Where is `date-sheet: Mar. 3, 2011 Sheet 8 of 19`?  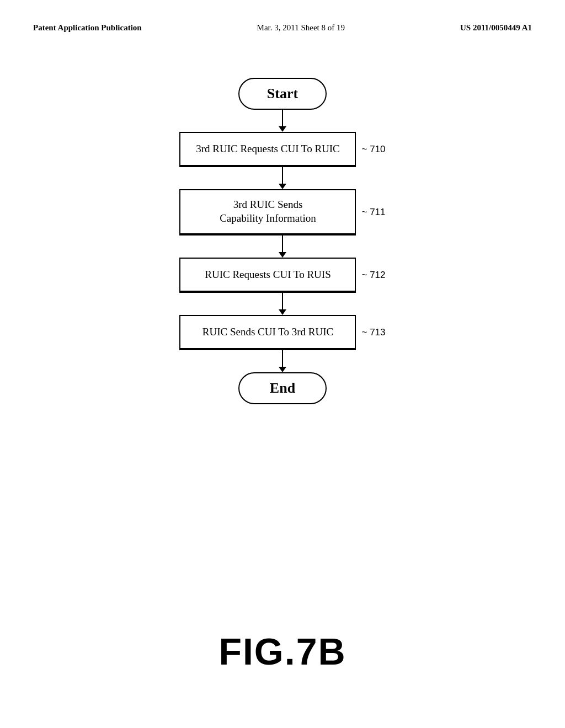 date-sheet: Mar. 3, 2011 Sheet 8 of 19 is located at coordinates (301, 28).